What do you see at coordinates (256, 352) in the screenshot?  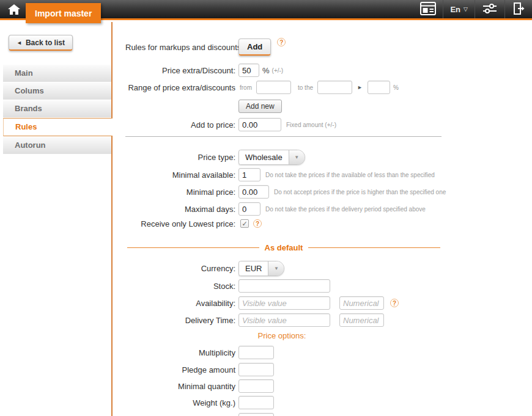 I see `multiplicity-input` at bounding box center [256, 352].